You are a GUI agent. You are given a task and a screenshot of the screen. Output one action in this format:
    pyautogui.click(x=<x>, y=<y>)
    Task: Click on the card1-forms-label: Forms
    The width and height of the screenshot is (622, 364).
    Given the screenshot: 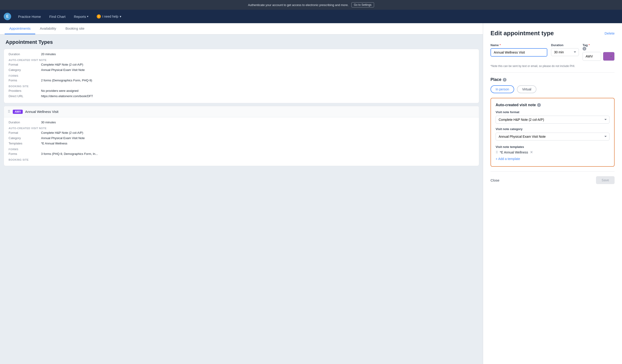 What is the action you would take?
    pyautogui.click(x=20, y=80)
    